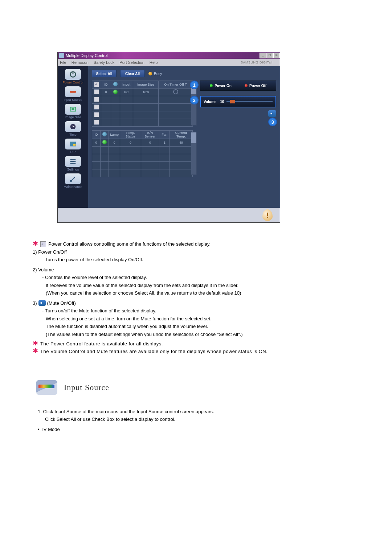 The height and width of the screenshot is (554, 392). I want to click on power-panel: Power On Power Off, so click(238, 86).